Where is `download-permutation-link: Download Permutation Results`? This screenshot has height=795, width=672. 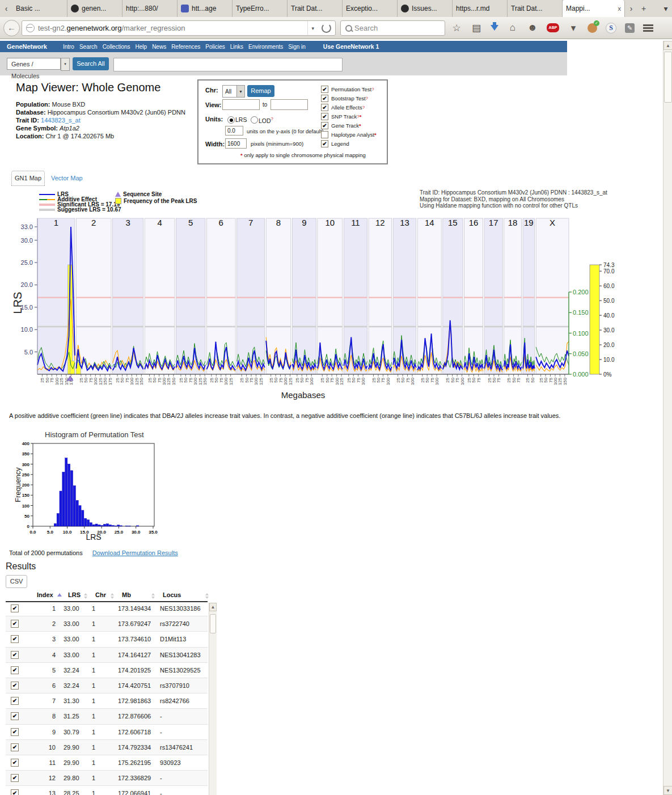
download-permutation-link: Download Permutation Results is located at coordinates (135, 553).